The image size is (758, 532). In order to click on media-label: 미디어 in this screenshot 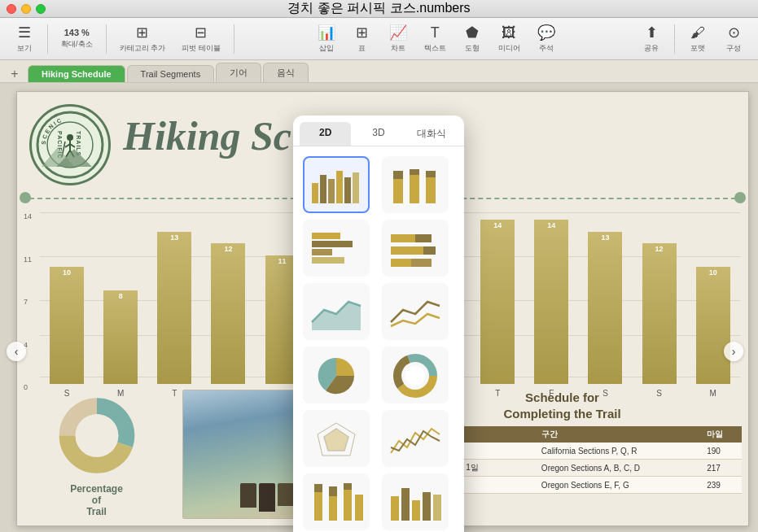, I will do `click(510, 49)`.